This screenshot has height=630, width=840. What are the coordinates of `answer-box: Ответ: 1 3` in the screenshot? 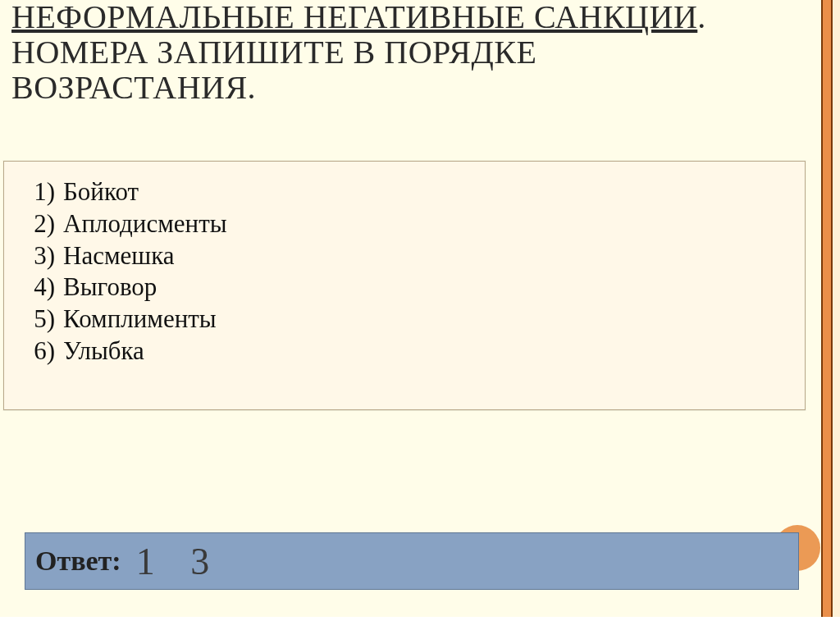 It's located at (412, 561).